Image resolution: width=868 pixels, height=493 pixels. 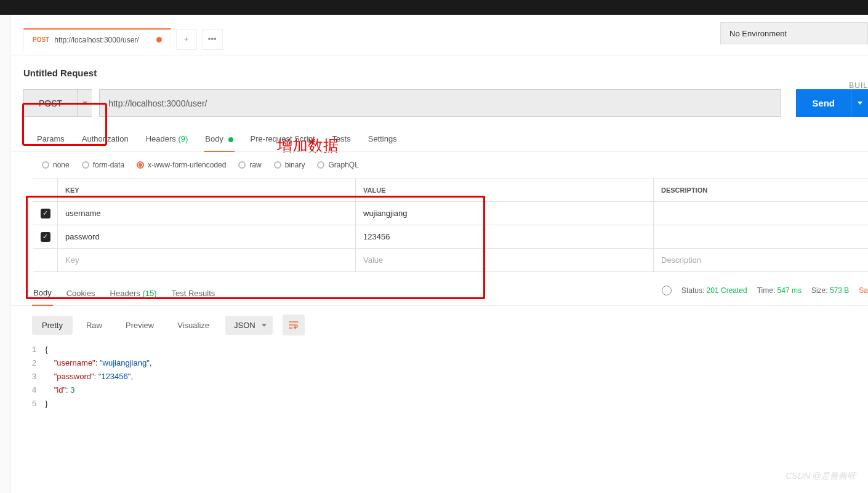 What do you see at coordinates (824, 103) in the screenshot?
I see `send-label: Send` at bounding box center [824, 103].